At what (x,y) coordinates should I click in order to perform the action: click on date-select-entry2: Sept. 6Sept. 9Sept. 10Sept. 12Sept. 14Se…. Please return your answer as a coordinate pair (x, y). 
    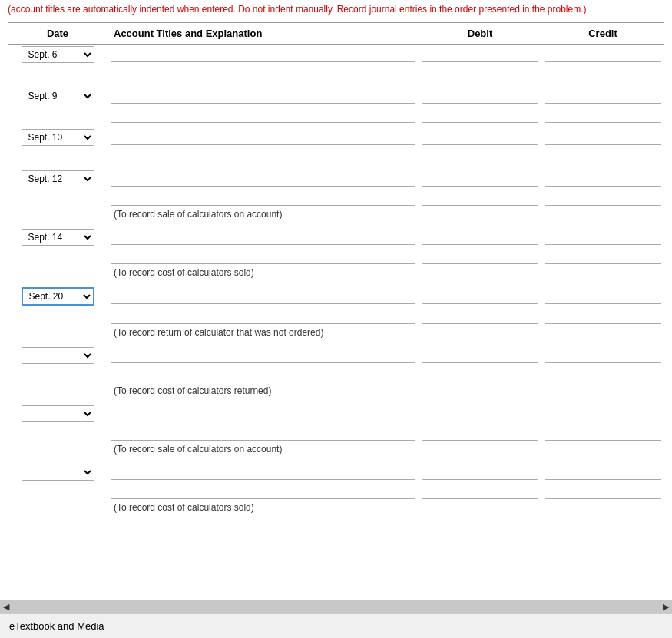
    Looking at the image, I should click on (58, 96).